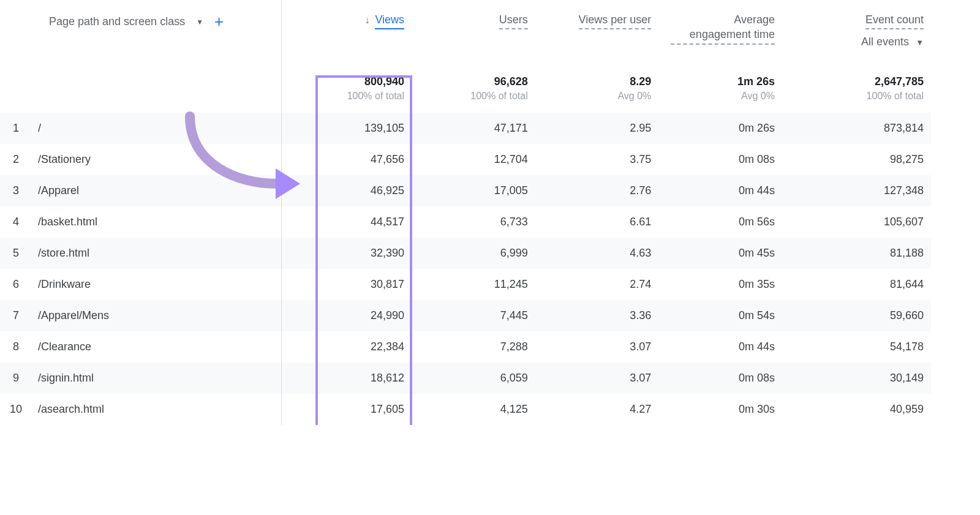 This screenshot has width=980, height=515. Describe the element at coordinates (163, 284) in the screenshot. I see `page-path: /Drinkware` at that location.